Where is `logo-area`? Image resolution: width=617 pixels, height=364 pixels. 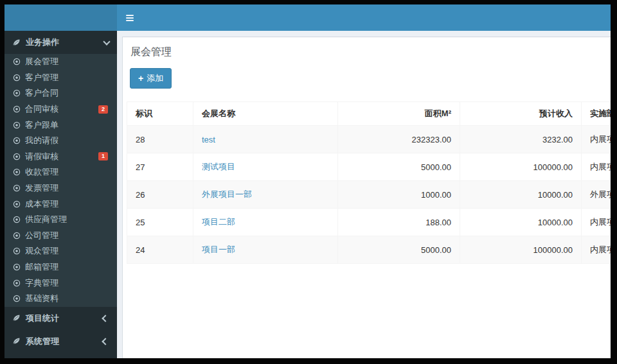 logo-area is located at coordinates (60, 18).